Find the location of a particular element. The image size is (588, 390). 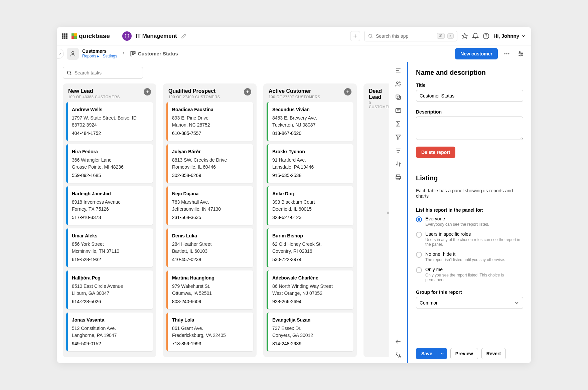

kanban-card: Nejc Dajana763 Marshall Ave.Jeffersonvil… is located at coordinates (210, 206).